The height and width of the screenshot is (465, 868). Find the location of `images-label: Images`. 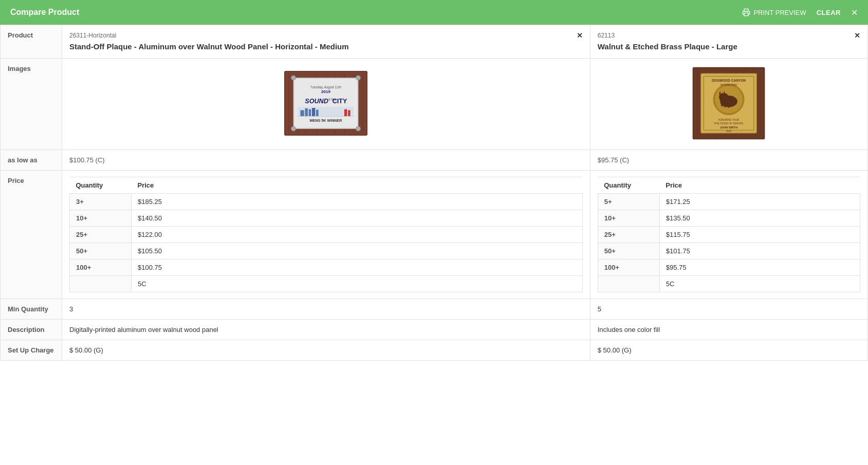

images-label: Images is located at coordinates (31, 104).